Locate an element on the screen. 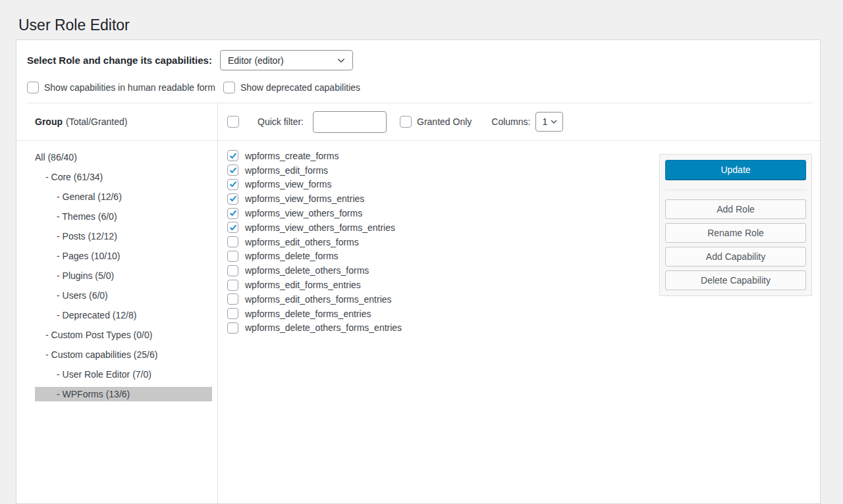 The height and width of the screenshot is (504, 843). filter-bar: Quick filter: Granted Only Columns: 1 is located at coordinates (519, 122).